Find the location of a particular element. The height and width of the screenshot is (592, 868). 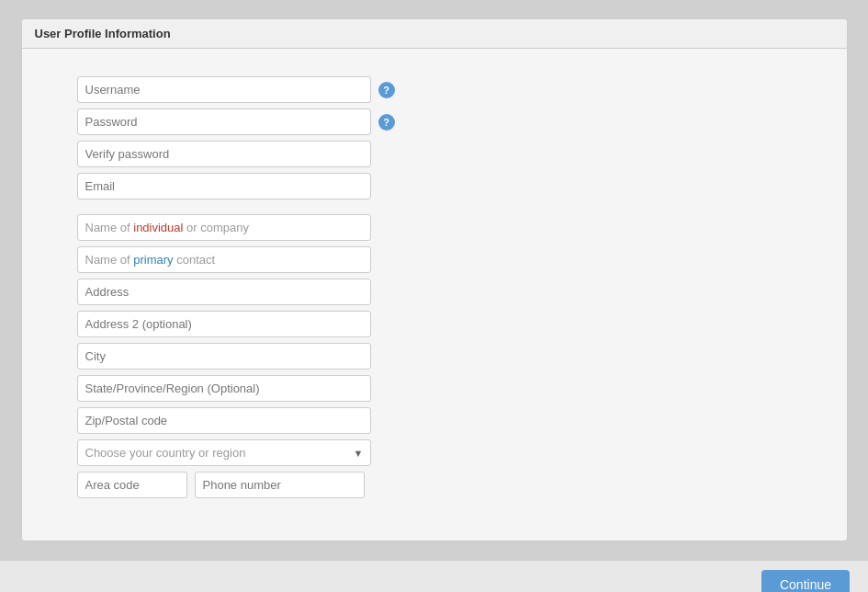

username-input is located at coordinates (224, 90).